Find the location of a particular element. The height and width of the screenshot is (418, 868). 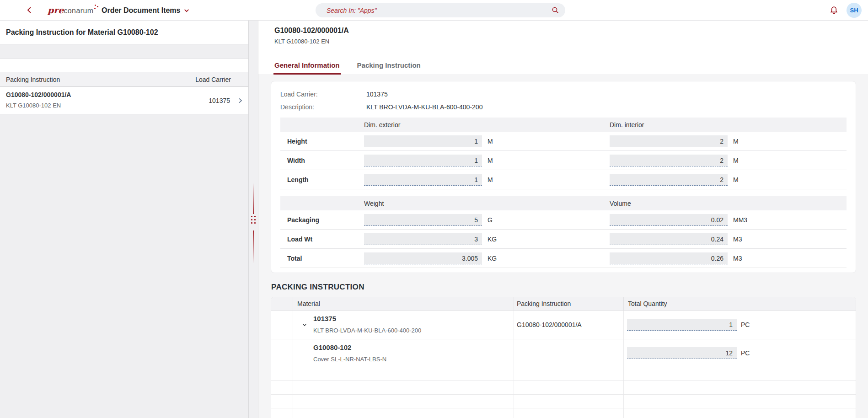

total-volume-input: 0.26 is located at coordinates (669, 258).